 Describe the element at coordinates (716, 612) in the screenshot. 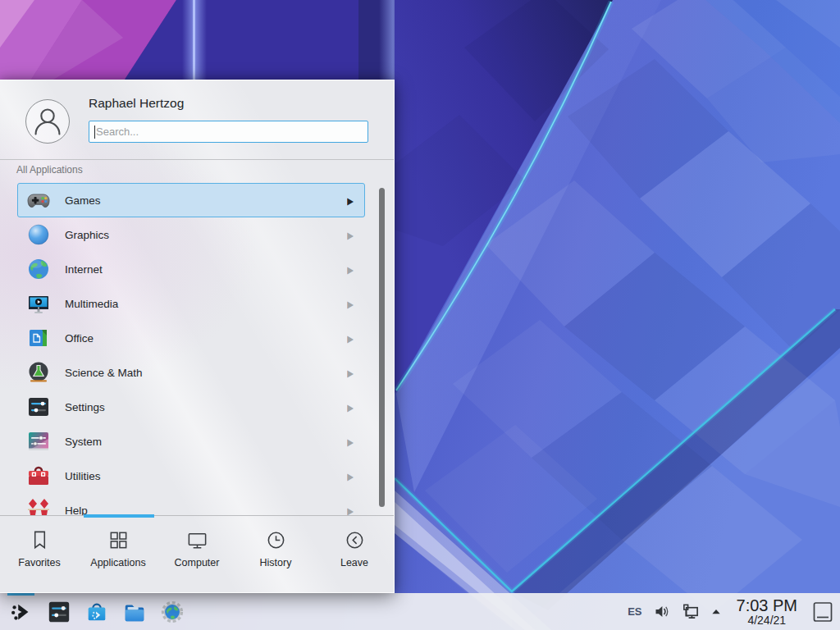

I see `expand-tray-icon` at that location.